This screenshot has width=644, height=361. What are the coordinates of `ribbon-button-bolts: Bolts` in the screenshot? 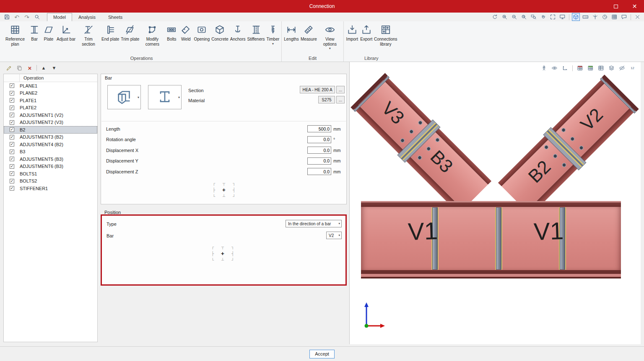 It's located at (171, 33).